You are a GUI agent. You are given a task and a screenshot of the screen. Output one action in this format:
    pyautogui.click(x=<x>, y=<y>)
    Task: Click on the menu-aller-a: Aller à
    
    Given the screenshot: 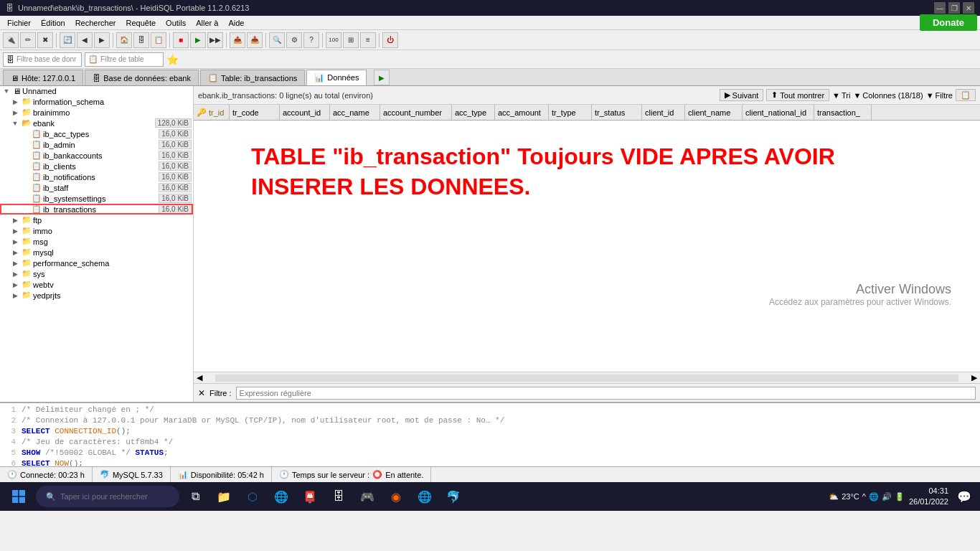 What is the action you would take?
    pyautogui.click(x=207, y=23)
    